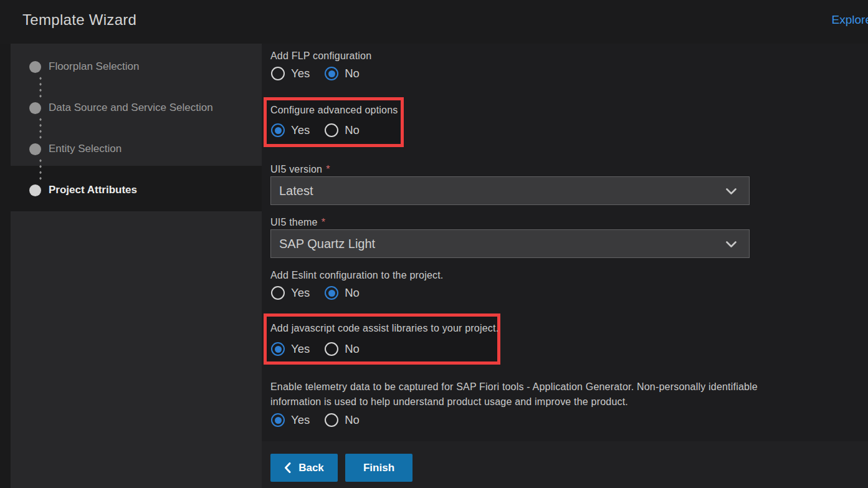 The width and height of the screenshot is (868, 488). What do you see at coordinates (294, 222) in the screenshot?
I see `ui5-theme-label-text: UI5 theme` at bounding box center [294, 222].